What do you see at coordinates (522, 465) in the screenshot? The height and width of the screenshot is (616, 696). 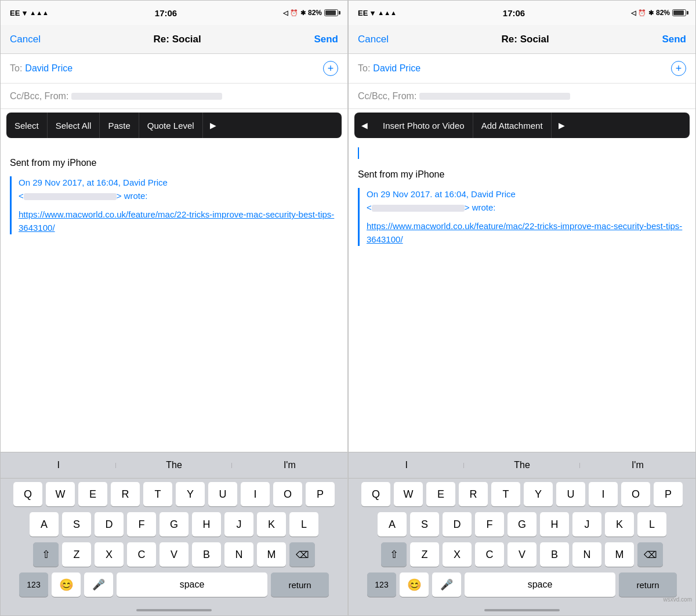 I see `suggestion-The-right: The` at bounding box center [522, 465].